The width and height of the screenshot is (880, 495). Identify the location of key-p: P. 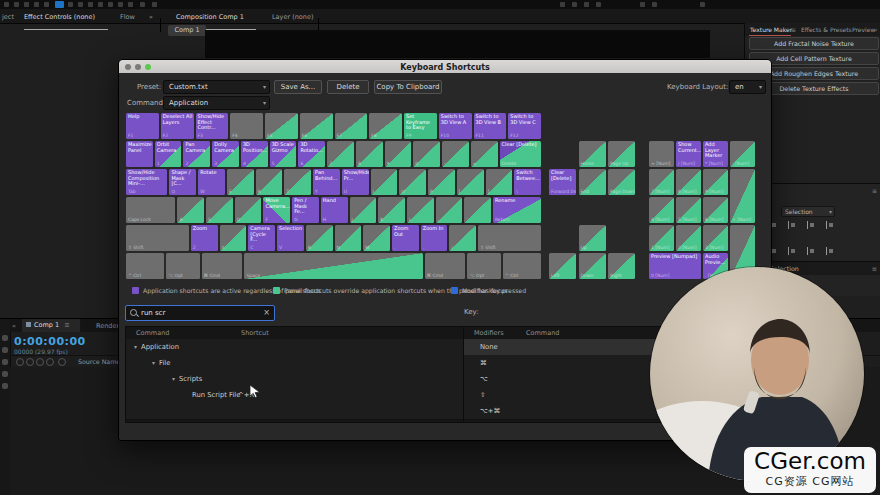
(442, 182).